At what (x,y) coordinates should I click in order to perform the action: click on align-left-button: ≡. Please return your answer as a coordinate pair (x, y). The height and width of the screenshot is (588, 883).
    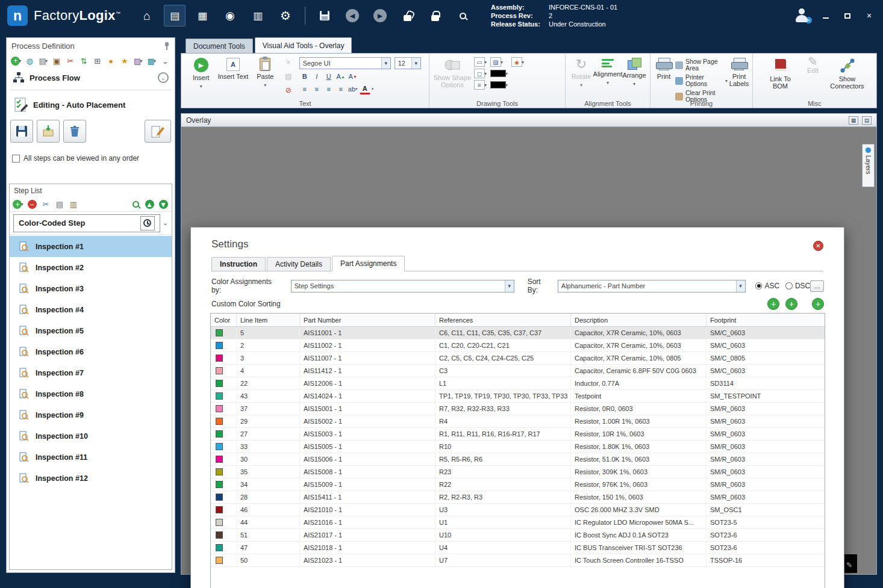
    Looking at the image, I should click on (305, 89).